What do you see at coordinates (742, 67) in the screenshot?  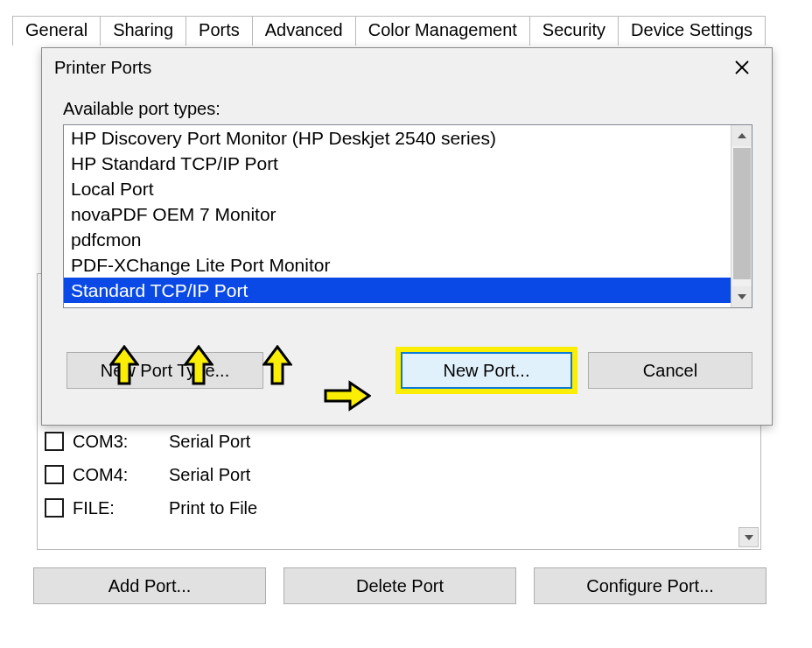 I see `close-icon` at bounding box center [742, 67].